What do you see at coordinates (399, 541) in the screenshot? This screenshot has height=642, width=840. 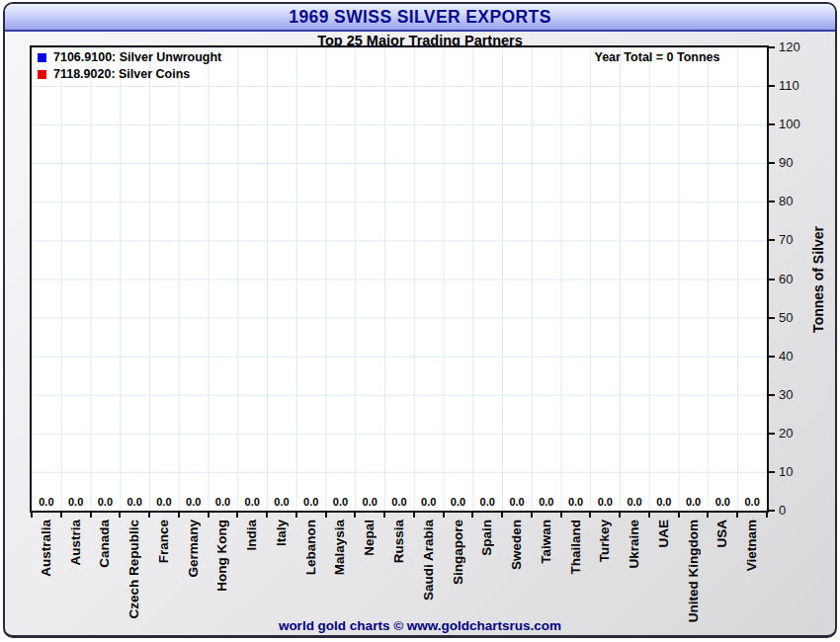 I see `x-category-label: Russia` at bounding box center [399, 541].